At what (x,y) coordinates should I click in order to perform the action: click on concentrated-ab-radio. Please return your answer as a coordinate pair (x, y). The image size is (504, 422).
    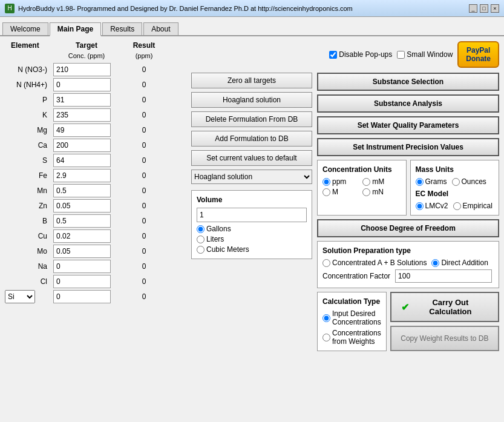
    Looking at the image, I should click on (327, 263).